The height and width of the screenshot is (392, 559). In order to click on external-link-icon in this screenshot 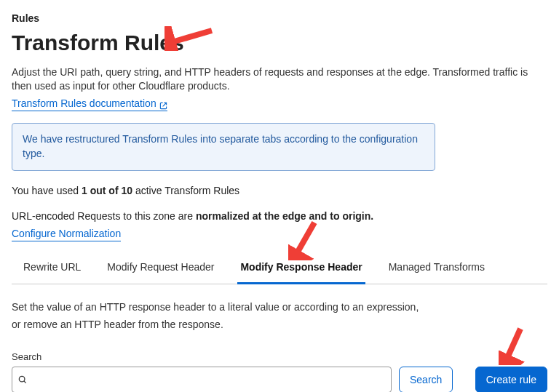, I will do `click(163, 103)`.